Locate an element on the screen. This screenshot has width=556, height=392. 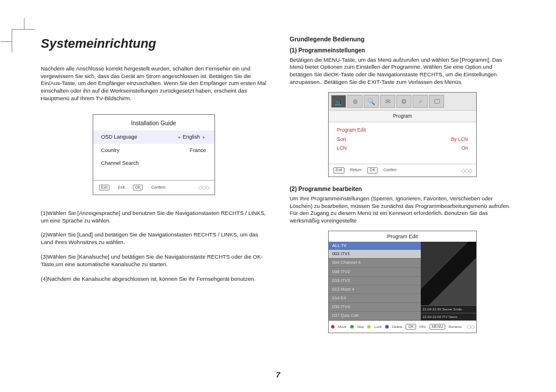
blue-dot-icon is located at coordinates (387, 327).